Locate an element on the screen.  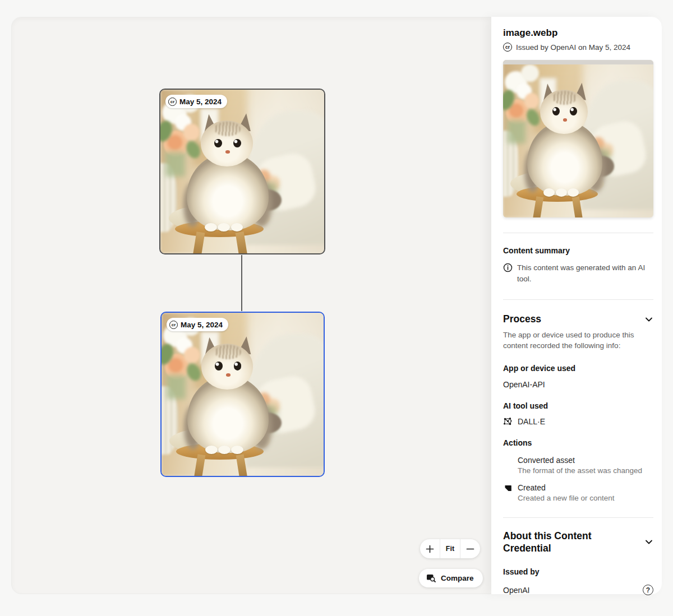
action-description: The format of the asset was changed is located at coordinates (586, 471).